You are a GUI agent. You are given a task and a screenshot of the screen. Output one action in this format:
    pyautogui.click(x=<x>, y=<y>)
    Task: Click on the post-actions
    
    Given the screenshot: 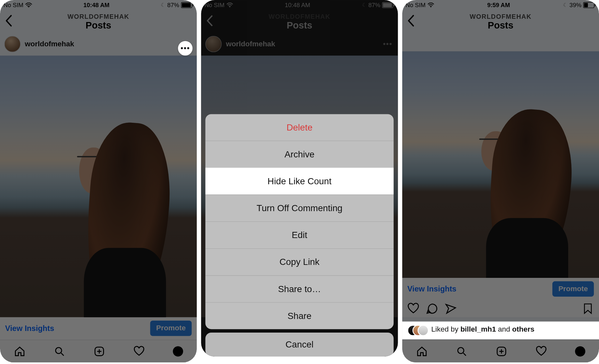 What is the action you would take?
    pyautogui.click(x=500, y=309)
    